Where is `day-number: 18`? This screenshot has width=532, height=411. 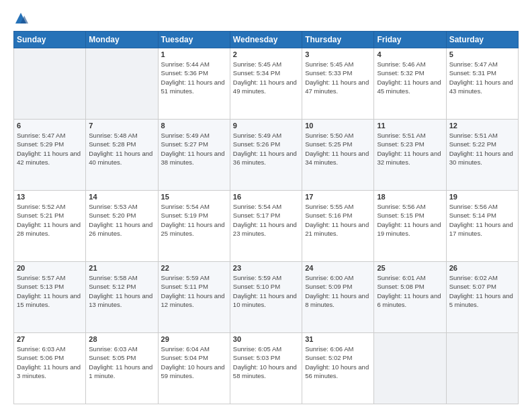 day-number: 18 is located at coordinates (410, 197).